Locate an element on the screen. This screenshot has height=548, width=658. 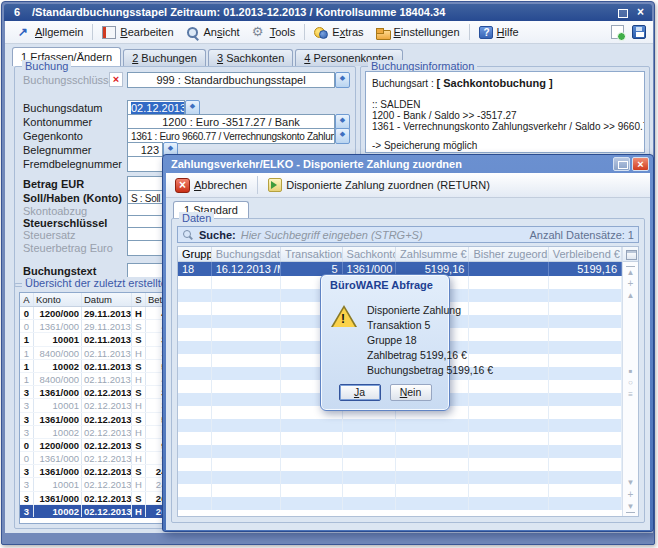
column-header-zahlsumme: Zahlsumme € is located at coordinates (432, 254).